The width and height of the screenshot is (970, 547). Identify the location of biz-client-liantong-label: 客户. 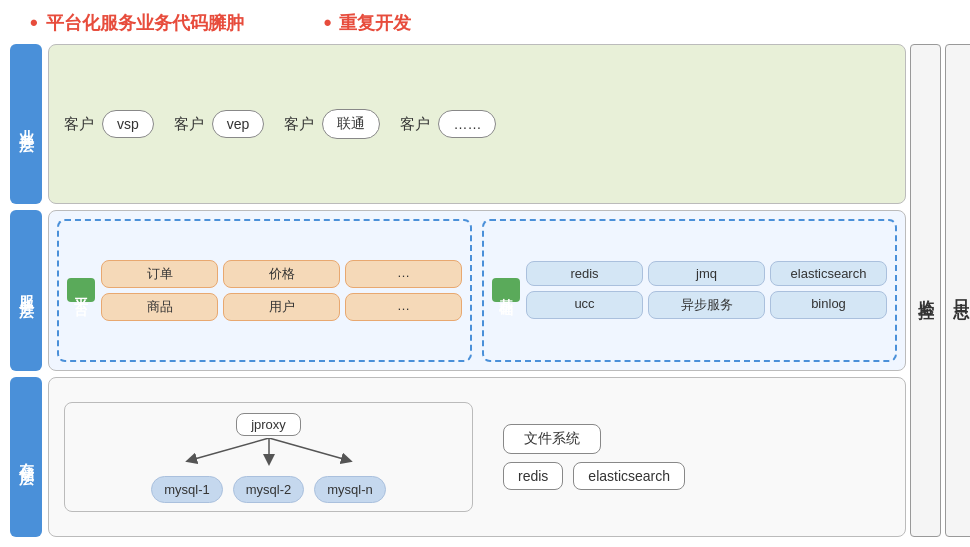
(299, 124).